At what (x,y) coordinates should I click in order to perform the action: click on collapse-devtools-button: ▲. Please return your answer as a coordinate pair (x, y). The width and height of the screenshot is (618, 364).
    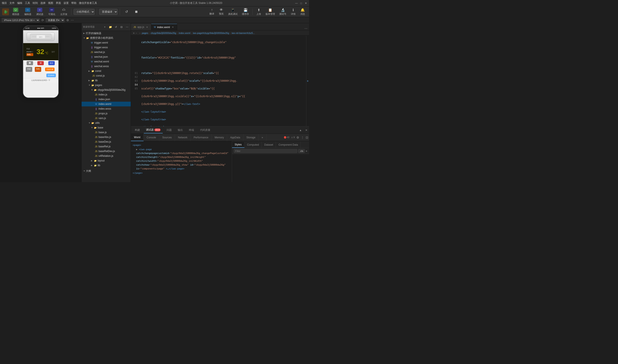
    Looking at the image, I should click on (300, 130).